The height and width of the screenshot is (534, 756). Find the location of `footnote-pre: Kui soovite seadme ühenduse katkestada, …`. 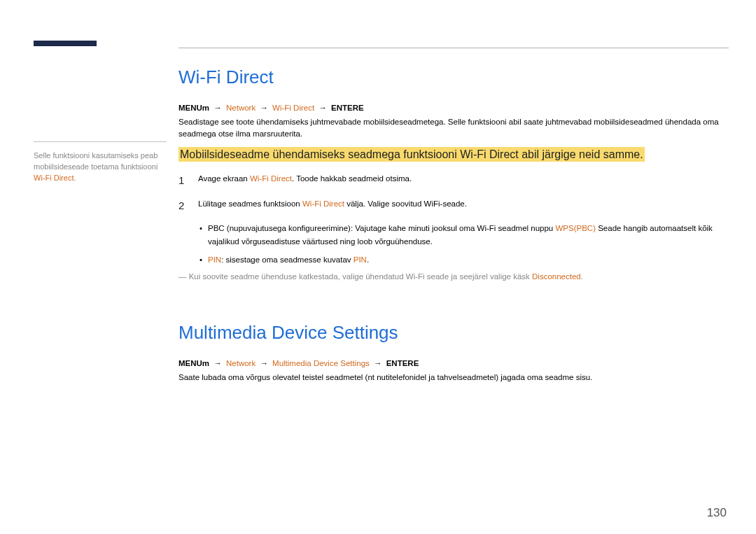

footnote-pre: Kui soovite seadme ühenduse katkestada, … is located at coordinates (360, 276).